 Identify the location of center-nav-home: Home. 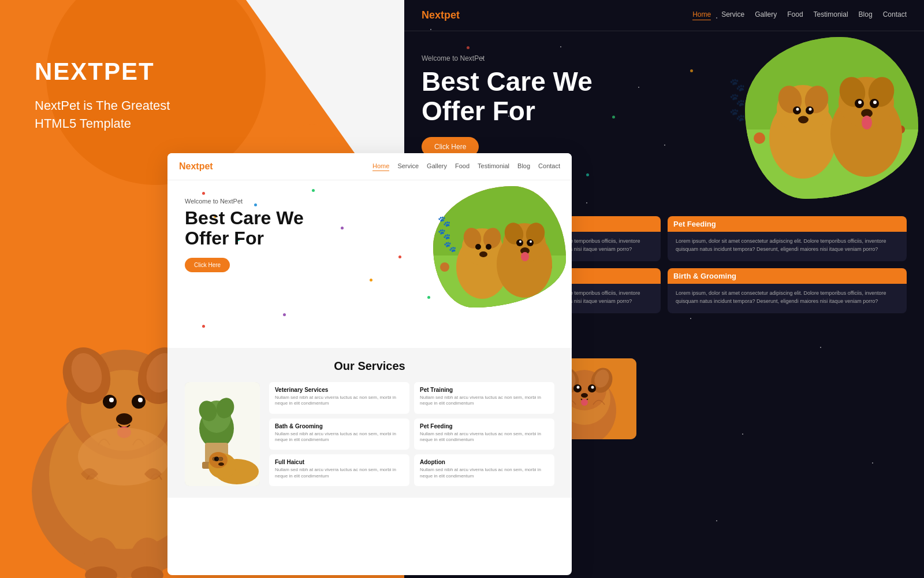
(381, 166).